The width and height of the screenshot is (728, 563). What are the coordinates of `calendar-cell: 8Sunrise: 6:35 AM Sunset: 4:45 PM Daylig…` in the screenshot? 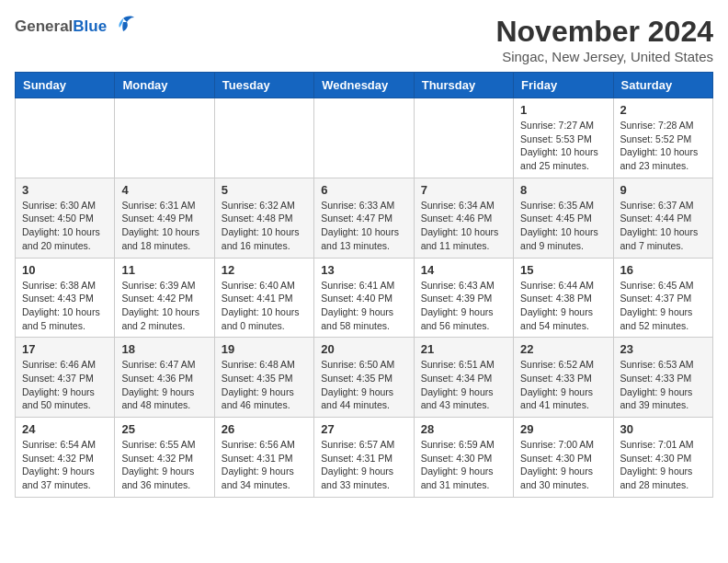 It's located at (563, 217).